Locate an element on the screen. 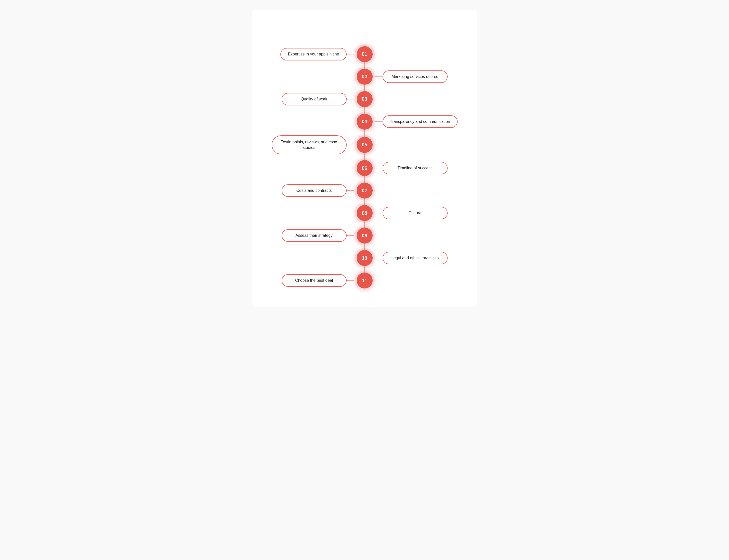 This screenshot has height=560, width=729. item-row-06: 06 Timeline of success is located at coordinates (365, 168).